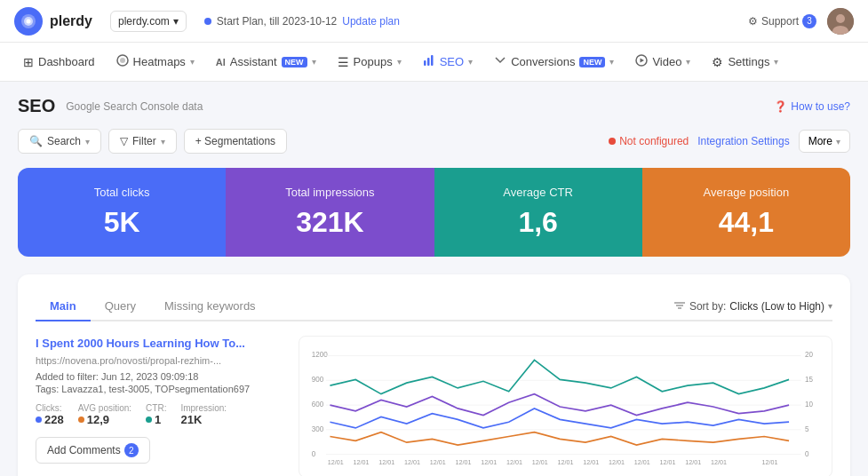 The height and width of the screenshot is (476, 868). I want to click on domain-value: plerdy.com, so click(144, 21).